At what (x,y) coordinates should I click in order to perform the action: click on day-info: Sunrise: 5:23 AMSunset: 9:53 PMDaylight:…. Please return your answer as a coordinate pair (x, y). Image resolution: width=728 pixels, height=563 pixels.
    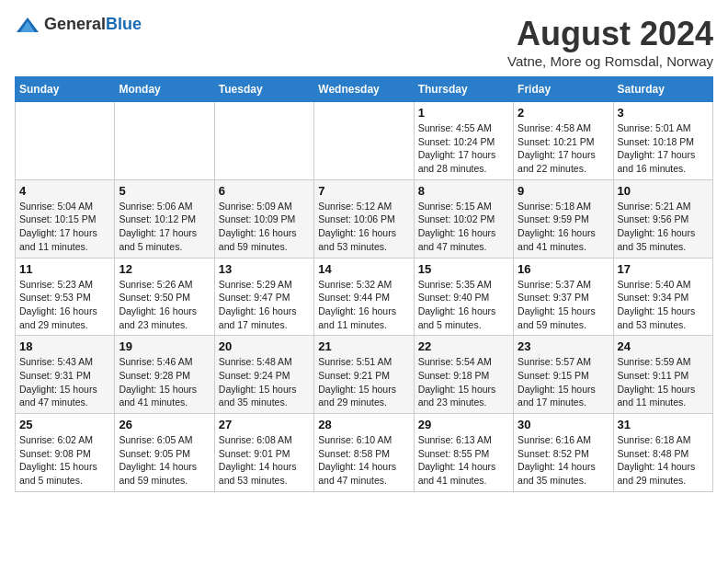
    Looking at the image, I should click on (64, 305).